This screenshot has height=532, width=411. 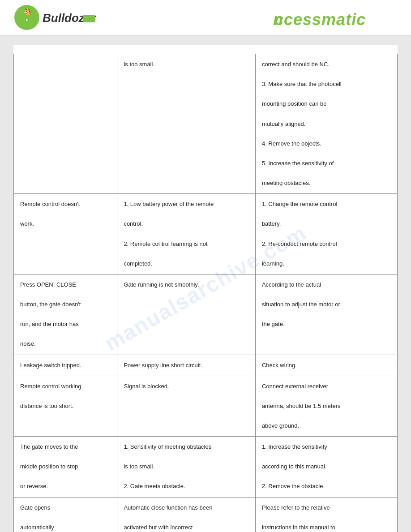 What do you see at coordinates (335, 18) in the screenshot?
I see `accessmatic-logo: ccessmatic n` at bounding box center [335, 18].